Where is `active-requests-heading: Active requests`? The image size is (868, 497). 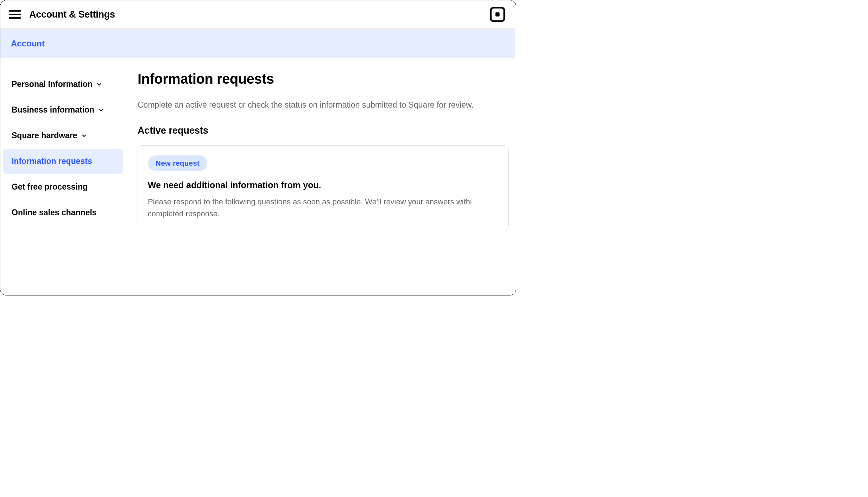
active-requests-heading: Active requests is located at coordinates (323, 131).